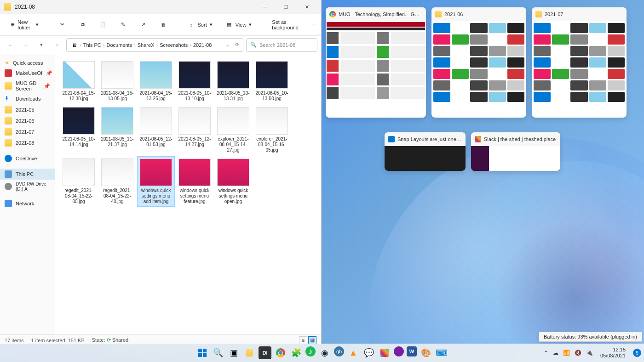 Image resolution: width=644 pixels, height=362 pixels. Describe the element at coordinates (237, 45) in the screenshot. I see `refresh-button: ⟳` at that location.